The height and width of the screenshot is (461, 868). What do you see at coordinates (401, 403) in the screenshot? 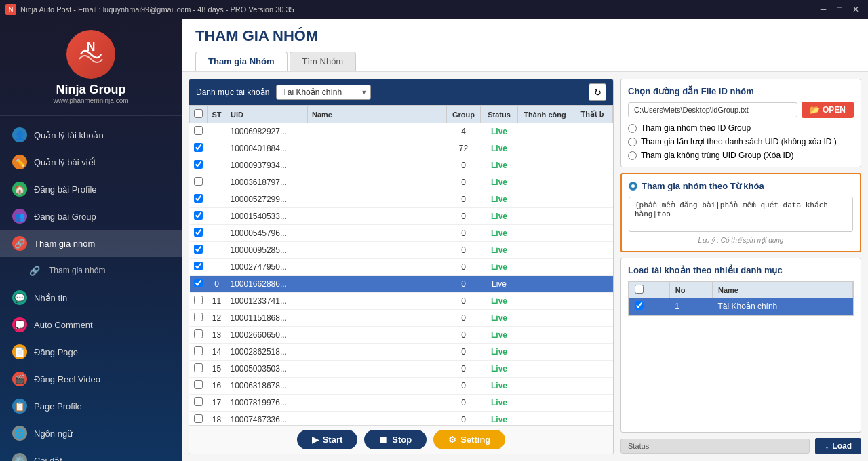
I see `table-row: 17 10007819976... 0 Live` at bounding box center [401, 403].